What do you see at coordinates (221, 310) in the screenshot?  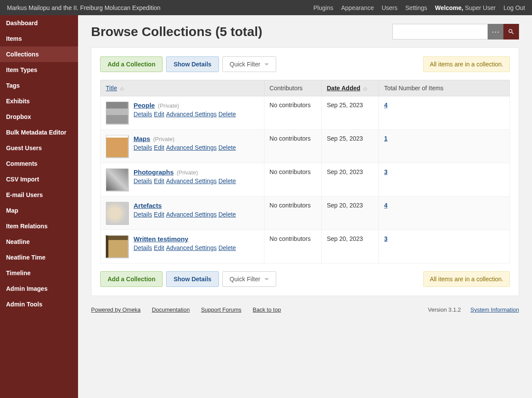 I see `footer-support-link: Support Forums` at bounding box center [221, 310].